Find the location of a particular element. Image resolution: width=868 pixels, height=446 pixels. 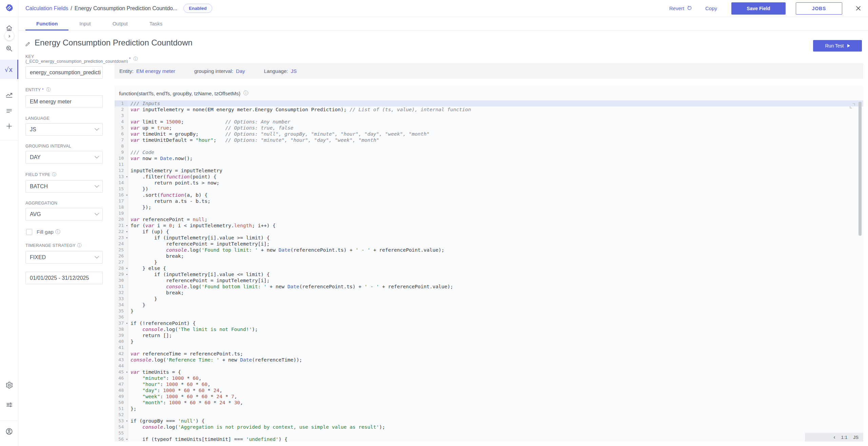

chevron-down-icon is located at coordinates (97, 185).